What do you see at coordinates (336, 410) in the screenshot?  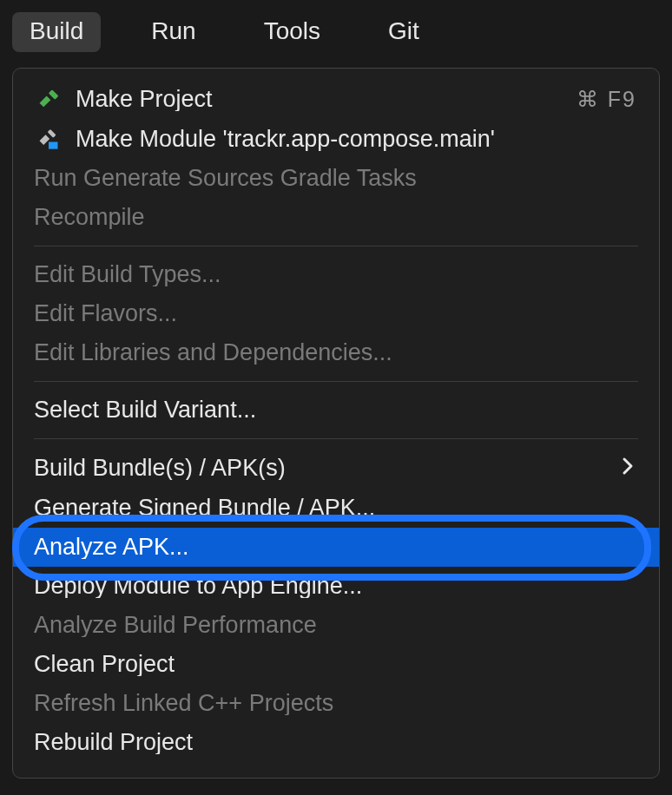 I see `menu-item-label: Select Build Variant...` at bounding box center [336, 410].